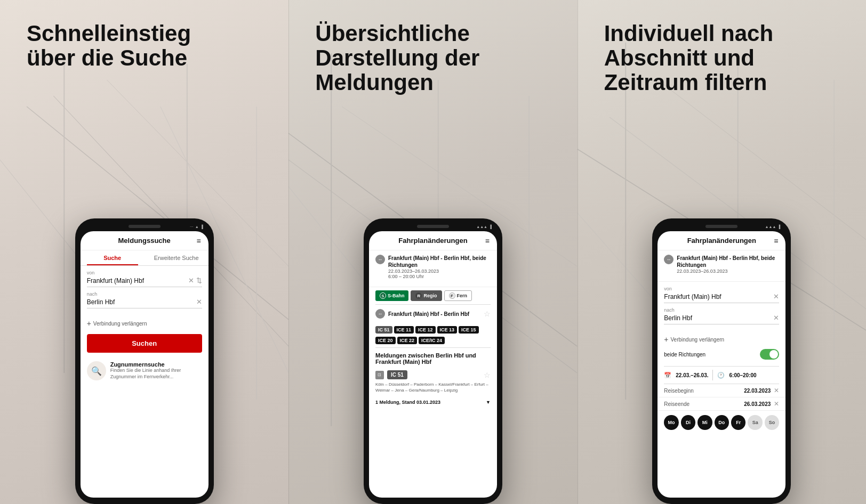 The height and width of the screenshot is (504, 866). Describe the element at coordinates (776, 241) in the screenshot. I see `menu-icon-right: ≡` at that location.